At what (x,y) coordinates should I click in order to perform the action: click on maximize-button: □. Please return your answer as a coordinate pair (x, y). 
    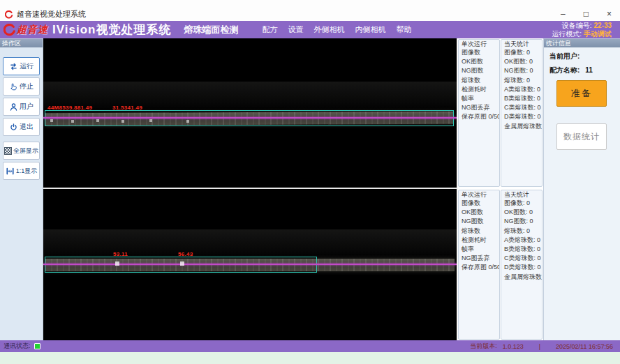
    Looking at the image, I should click on (586, 14).